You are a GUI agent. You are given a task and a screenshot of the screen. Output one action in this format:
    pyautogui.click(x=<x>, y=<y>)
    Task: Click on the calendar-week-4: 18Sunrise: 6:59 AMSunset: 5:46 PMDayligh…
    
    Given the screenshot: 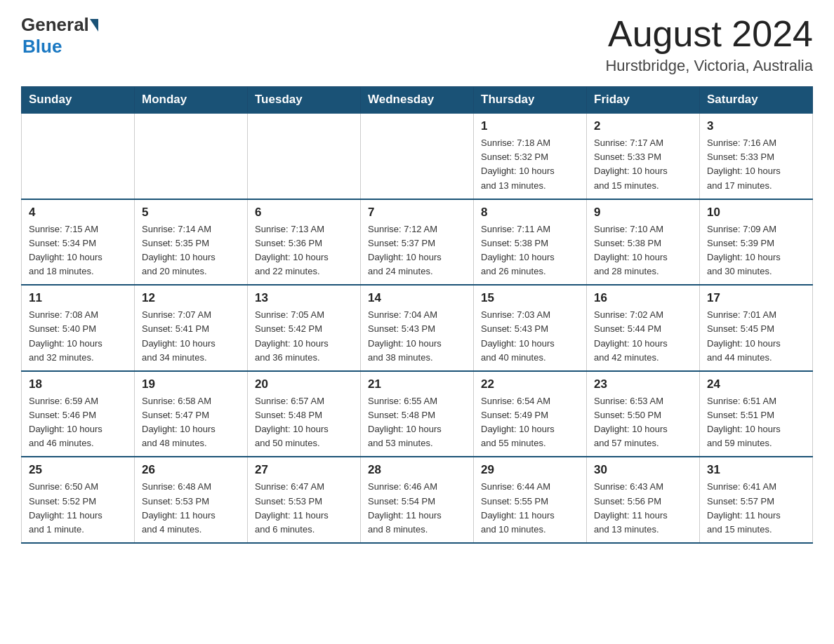 What is the action you would take?
    pyautogui.click(x=417, y=414)
    